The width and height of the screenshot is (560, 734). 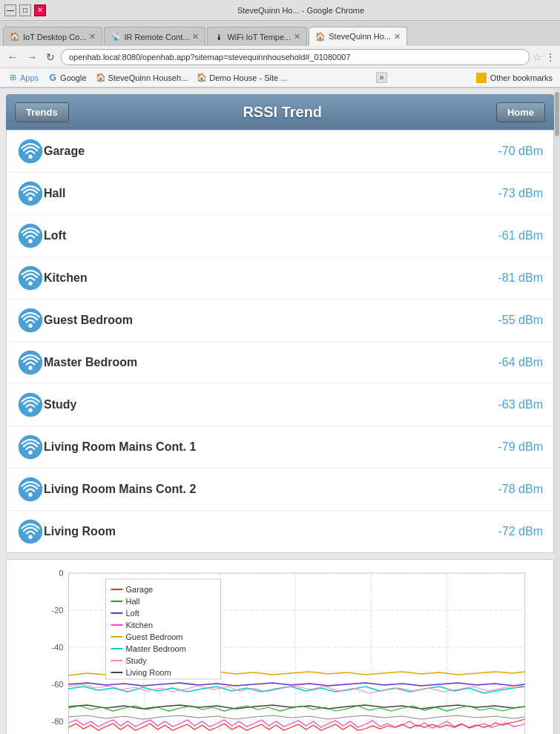 I want to click on device-row-garage: Garage -70 dBm, so click(x=280, y=151).